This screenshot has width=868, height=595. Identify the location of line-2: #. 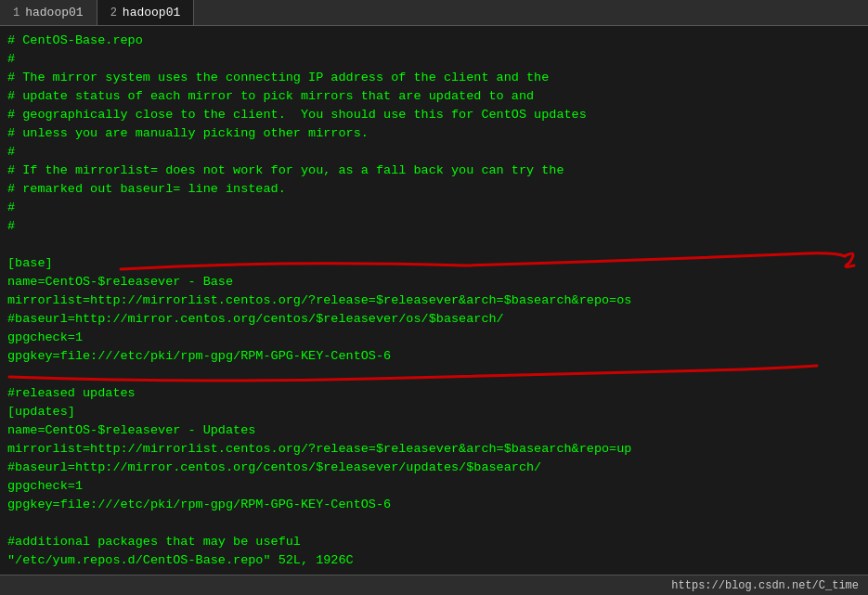
(434, 59).